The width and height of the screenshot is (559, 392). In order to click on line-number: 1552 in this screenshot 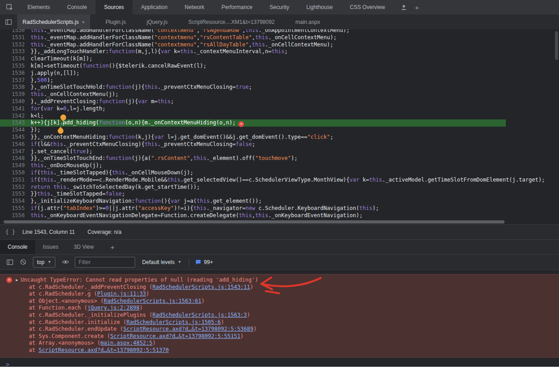, I will do `click(13, 187)`.